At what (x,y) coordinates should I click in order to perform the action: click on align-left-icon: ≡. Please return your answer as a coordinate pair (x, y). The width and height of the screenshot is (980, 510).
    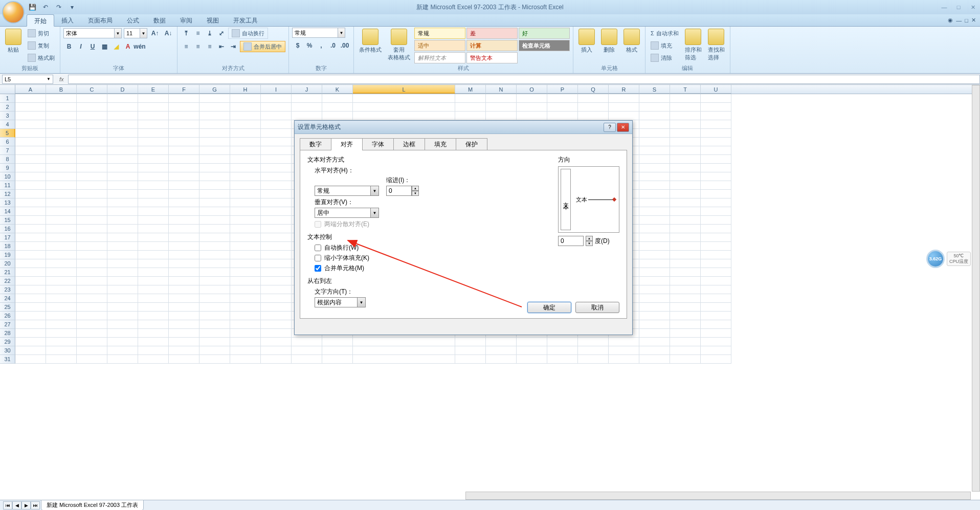
    Looking at the image, I should click on (186, 47).